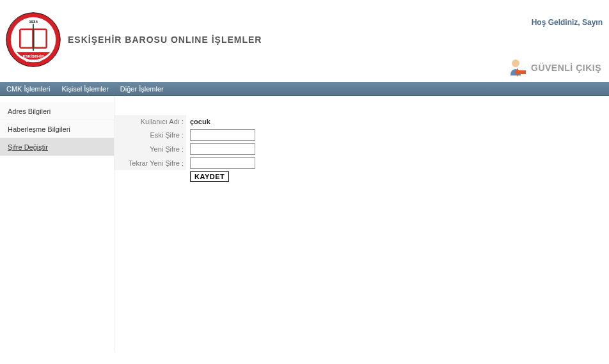  What do you see at coordinates (150, 149) in the screenshot?
I see `new-password-label: Yeni Şifre :` at bounding box center [150, 149].